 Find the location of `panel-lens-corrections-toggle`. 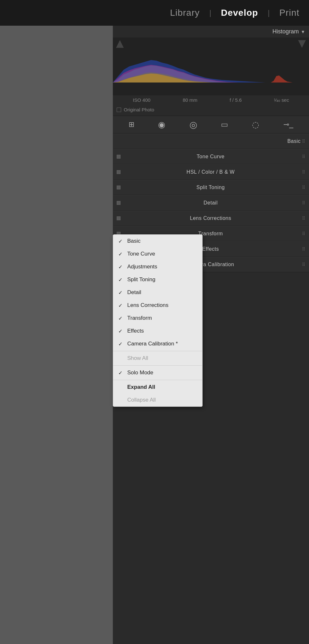

panel-lens-corrections-toggle is located at coordinates (119, 218).